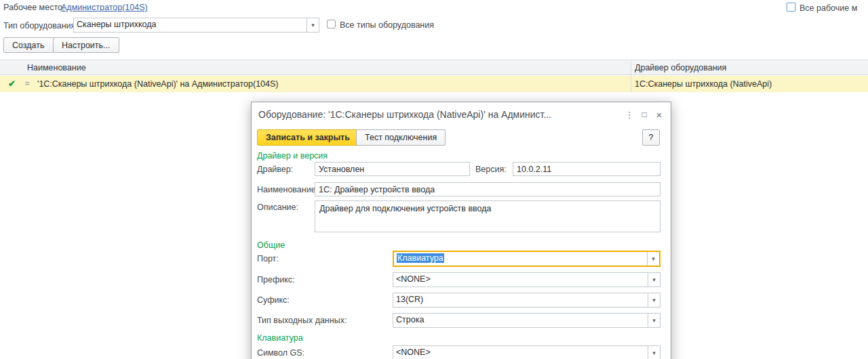 This screenshot has width=868, height=359. Describe the element at coordinates (629, 114) in the screenshot. I see `more-icon: ⋮` at that location.